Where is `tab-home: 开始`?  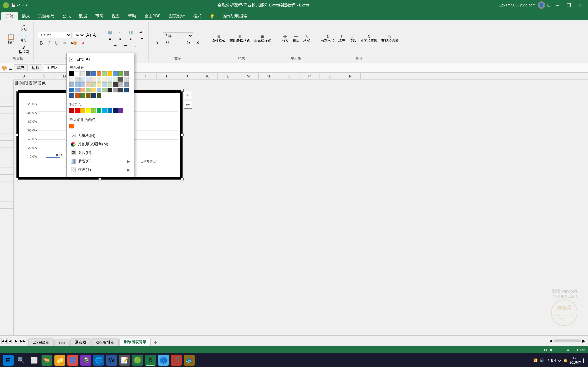
tab-home: 开始 is located at coordinates (10, 16).